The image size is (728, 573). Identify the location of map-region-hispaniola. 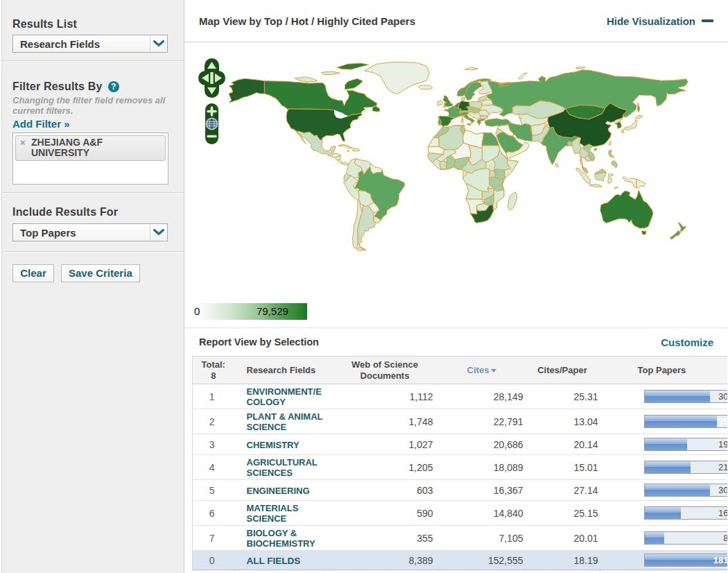
(356, 150).